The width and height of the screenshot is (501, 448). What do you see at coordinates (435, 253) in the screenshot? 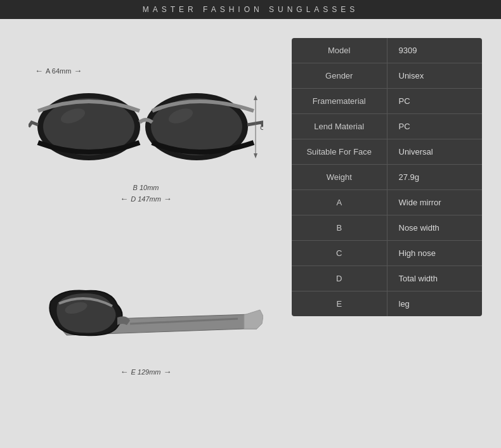
I see `spec-value: High nose` at bounding box center [435, 253].